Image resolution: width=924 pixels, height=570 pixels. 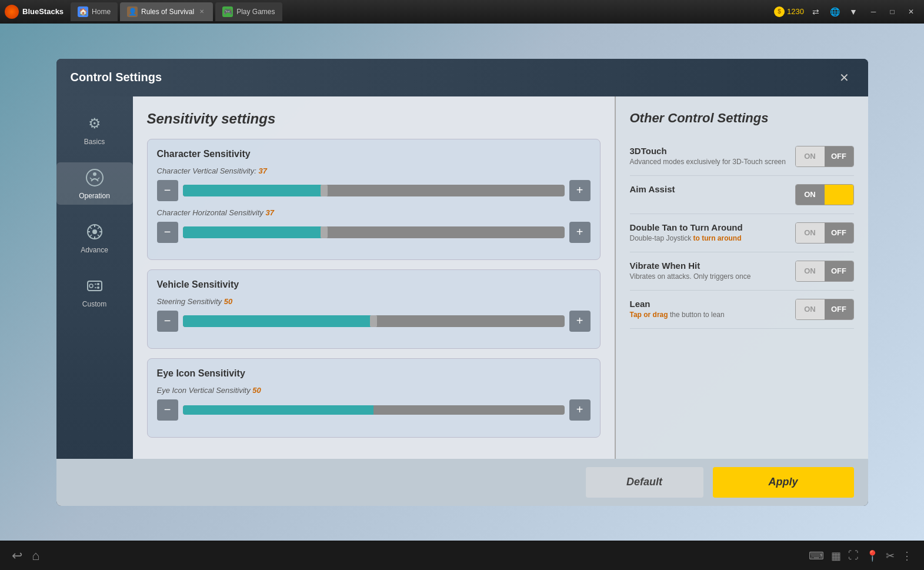 I want to click on tab-games: 🎮 Play Games, so click(x=248, y=12).